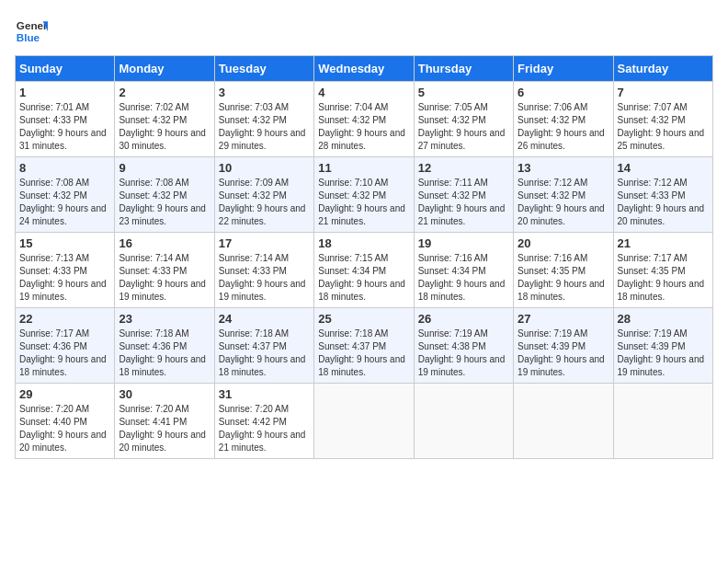 This screenshot has height=563, width=728. What do you see at coordinates (265, 394) in the screenshot?
I see `day-number: 31` at bounding box center [265, 394].